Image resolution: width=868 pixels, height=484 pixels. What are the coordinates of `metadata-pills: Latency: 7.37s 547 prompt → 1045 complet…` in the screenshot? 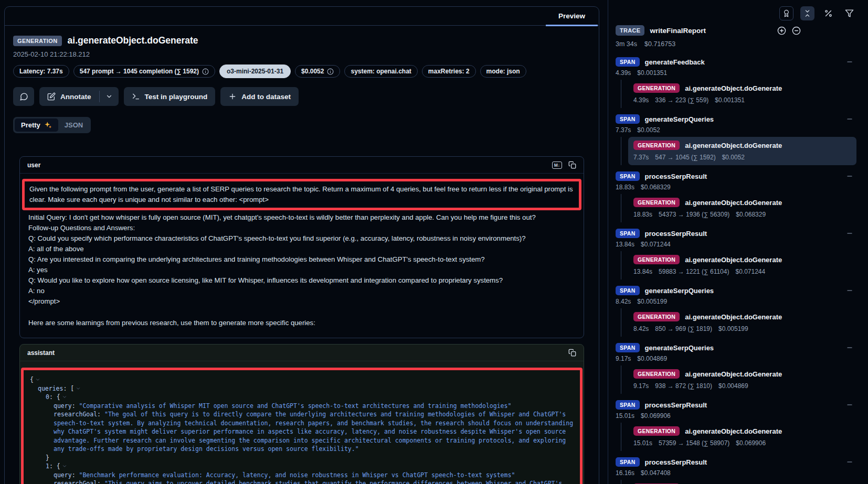 It's located at (302, 71).